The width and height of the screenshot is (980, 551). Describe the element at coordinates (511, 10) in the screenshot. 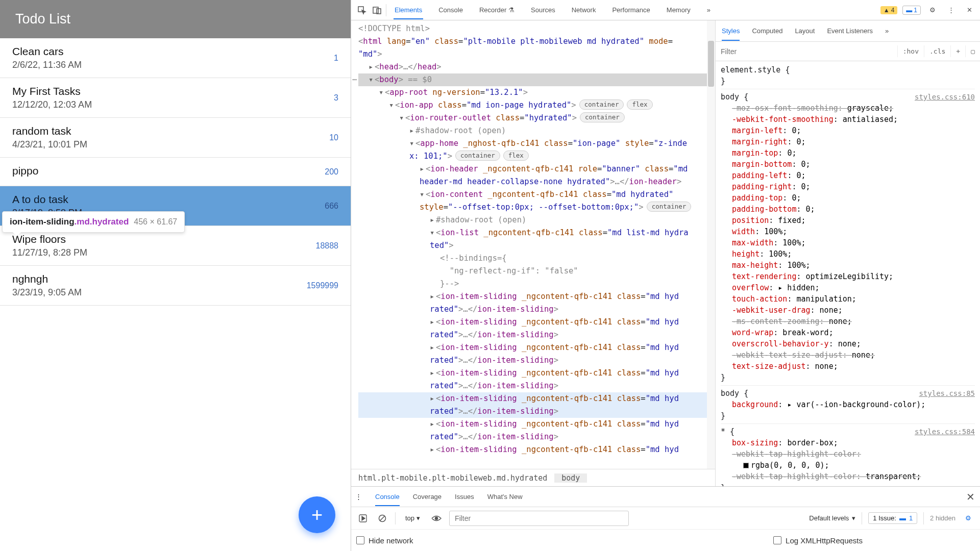

I see `flask-icon: ⚗` at that location.